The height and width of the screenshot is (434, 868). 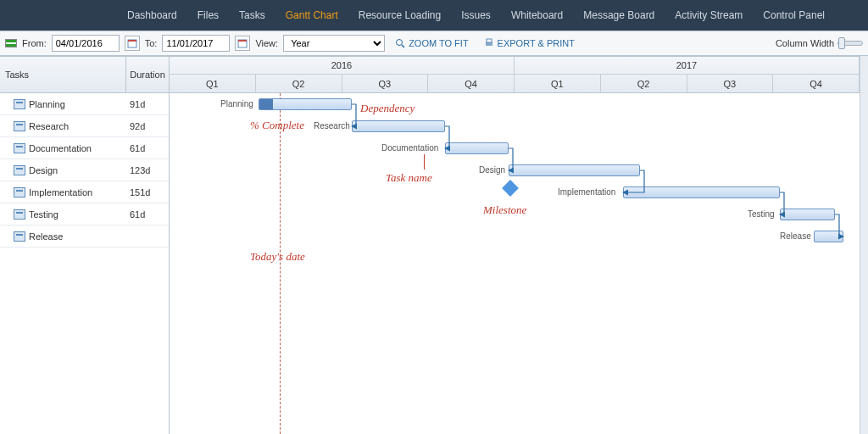 What do you see at coordinates (147, 75) in the screenshot?
I see `duration-column-header: Duration` at bounding box center [147, 75].